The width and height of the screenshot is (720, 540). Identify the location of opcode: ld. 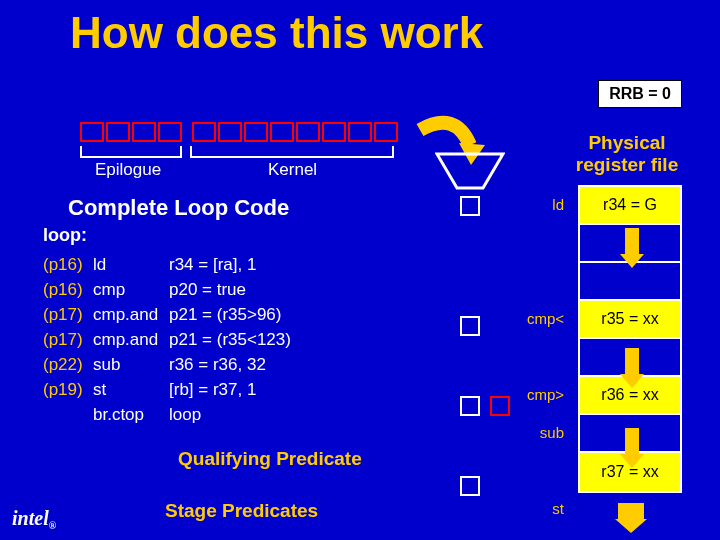
(131, 264).